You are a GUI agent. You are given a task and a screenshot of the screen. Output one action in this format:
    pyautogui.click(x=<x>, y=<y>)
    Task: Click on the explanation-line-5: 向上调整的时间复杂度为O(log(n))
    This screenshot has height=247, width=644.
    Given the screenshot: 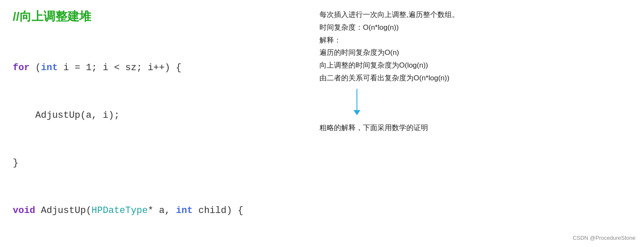 What is the action you would take?
    pyautogui.click(x=475, y=65)
    